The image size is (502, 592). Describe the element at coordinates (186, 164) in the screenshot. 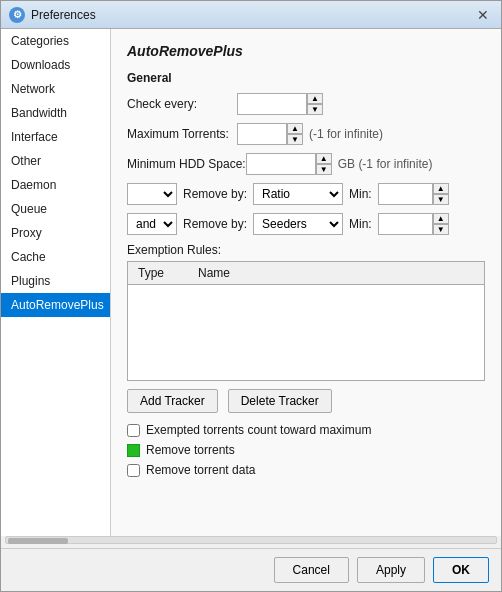

I see `min-hdd-label: Minimum HDD Space:` at that location.